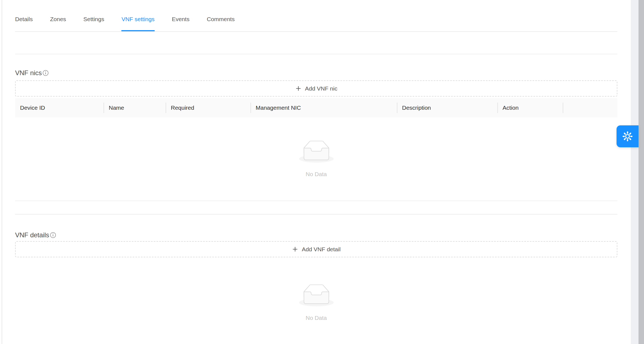 The image size is (644, 344). What do you see at coordinates (221, 19) in the screenshot?
I see `tab-comments: Comments` at bounding box center [221, 19].